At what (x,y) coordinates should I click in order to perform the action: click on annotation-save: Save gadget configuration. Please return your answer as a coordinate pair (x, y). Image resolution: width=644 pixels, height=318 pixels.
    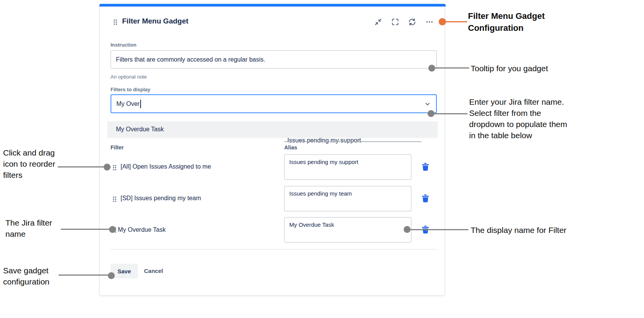
    Looking at the image, I should click on (26, 276).